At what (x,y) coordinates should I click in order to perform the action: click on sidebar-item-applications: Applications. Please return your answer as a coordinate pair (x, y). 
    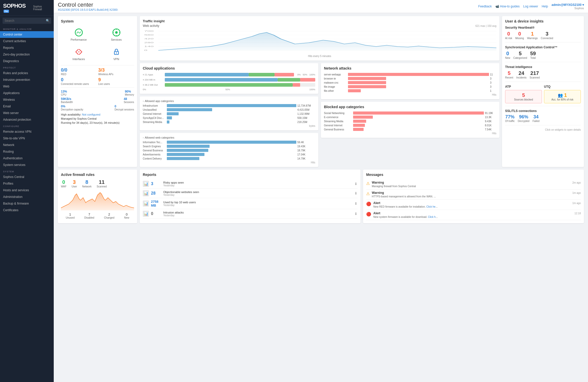
    Looking at the image, I should click on (27, 93).